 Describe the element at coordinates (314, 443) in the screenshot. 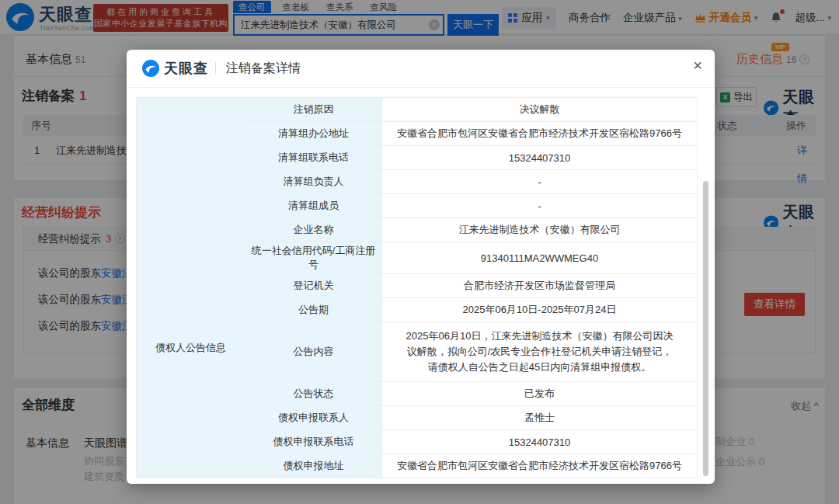

I see `modal-table-label: 债权申报联系电话` at that location.